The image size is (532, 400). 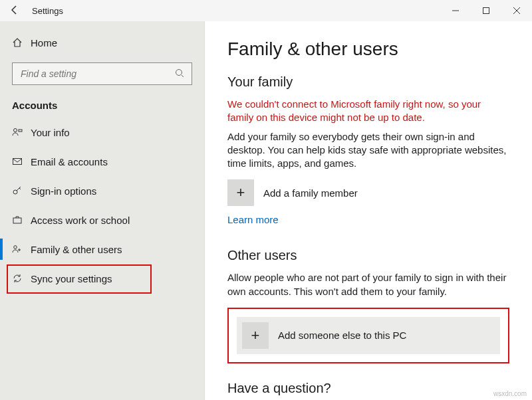 I want to click on add-family-member-button: + Add a family member, so click(x=368, y=193).